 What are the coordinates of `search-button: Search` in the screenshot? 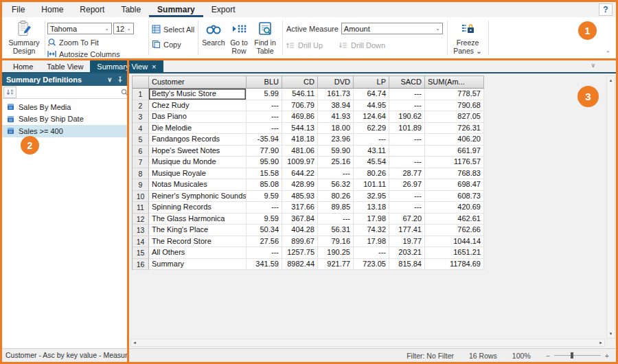 It's located at (214, 38).